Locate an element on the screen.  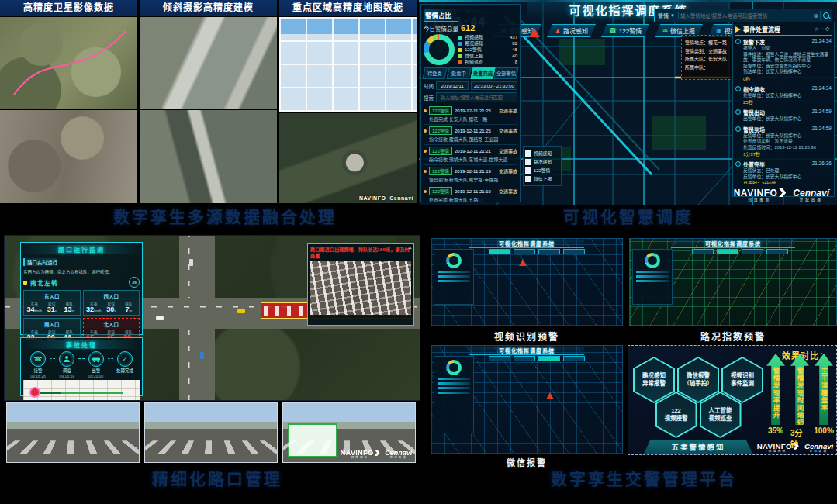
step-label: 出警 is located at coordinates (96, 371).